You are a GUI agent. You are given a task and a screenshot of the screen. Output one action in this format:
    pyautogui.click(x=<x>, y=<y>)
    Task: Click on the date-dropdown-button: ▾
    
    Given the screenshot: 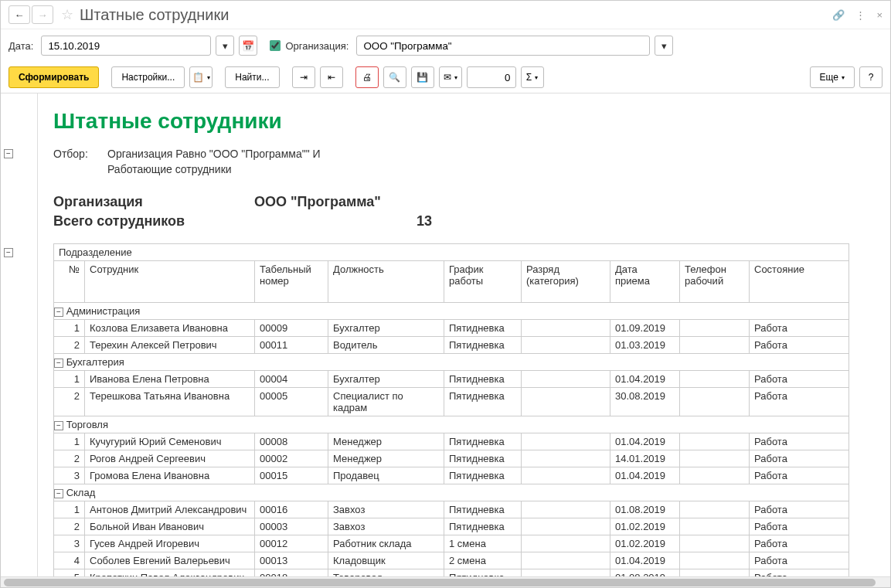 What is the action you would take?
    pyautogui.click(x=225, y=46)
    